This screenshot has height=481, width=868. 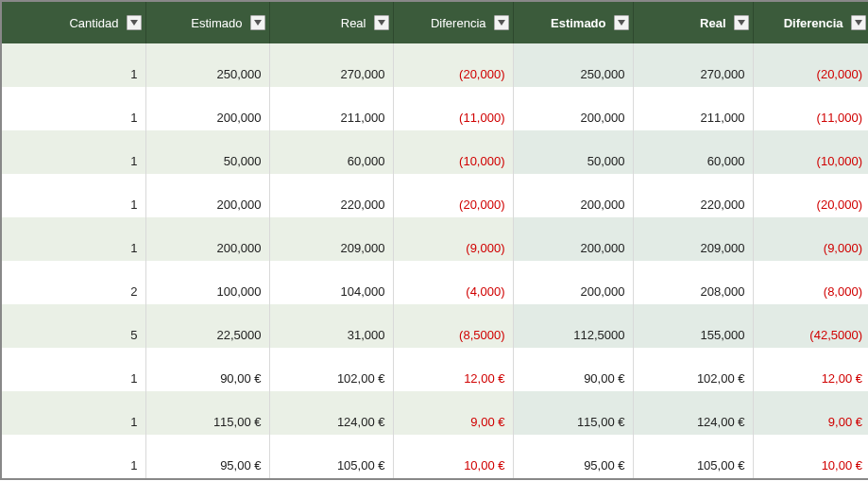 I want to click on cell-real-b: 220,000, so click(x=693, y=196).